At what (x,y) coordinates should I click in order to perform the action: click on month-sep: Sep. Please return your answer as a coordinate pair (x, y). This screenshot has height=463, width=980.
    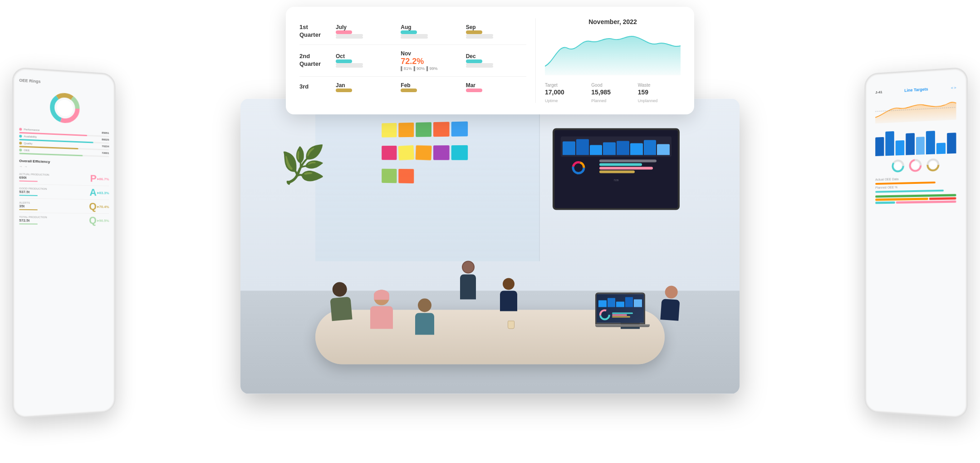
    Looking at the image, I should click on (496, 31).